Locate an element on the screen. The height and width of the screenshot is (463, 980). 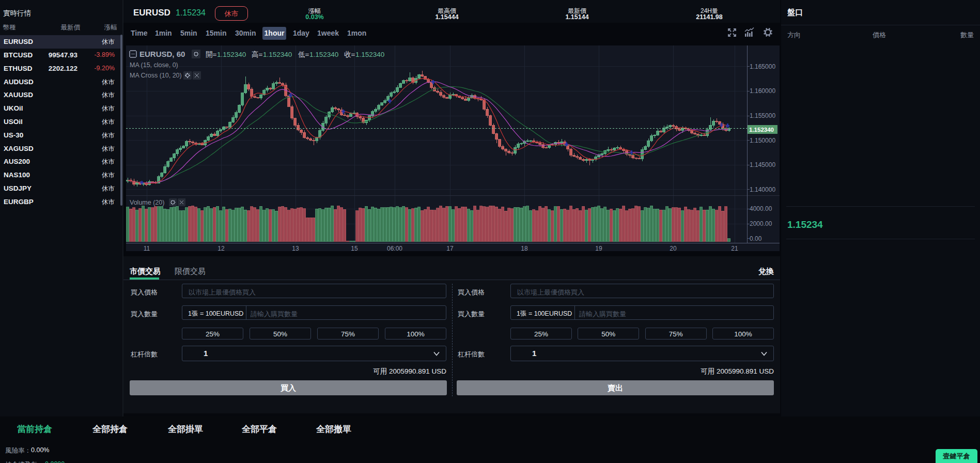
svg-text: 1.145000 is located at coordinates (763, 165).